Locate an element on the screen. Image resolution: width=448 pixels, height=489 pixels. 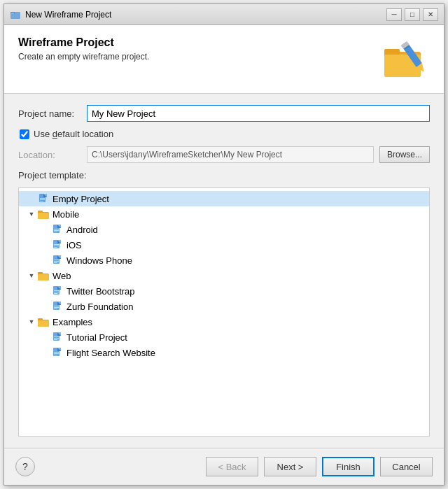
footer: ? < Back Next > Finish Cancel is located at coordinates (224, 466).